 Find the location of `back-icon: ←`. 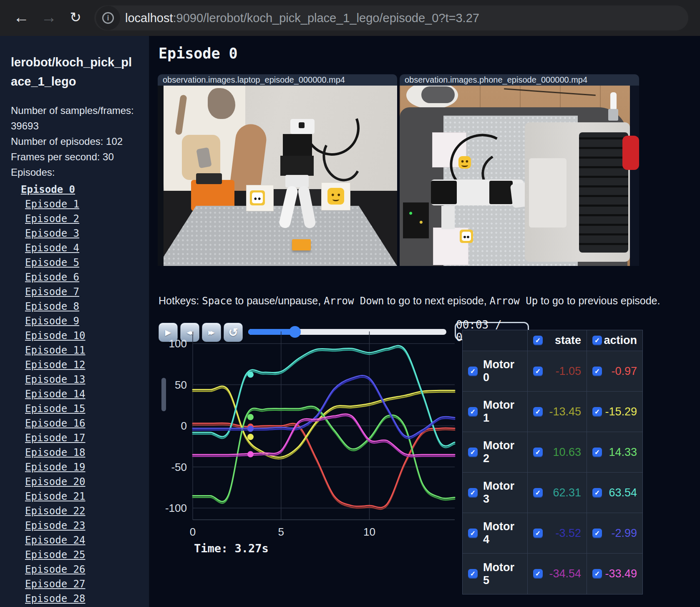

back-icon: ← is located at coordinates (21, 17).